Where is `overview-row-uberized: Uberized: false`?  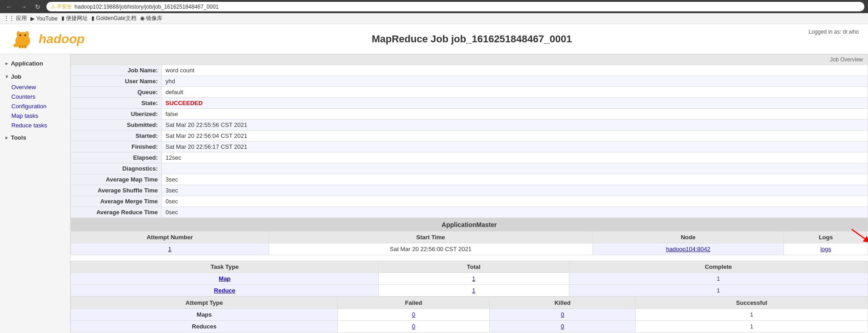 overview-row-uberized: Uberized: false is located at coordinates (469, 114).